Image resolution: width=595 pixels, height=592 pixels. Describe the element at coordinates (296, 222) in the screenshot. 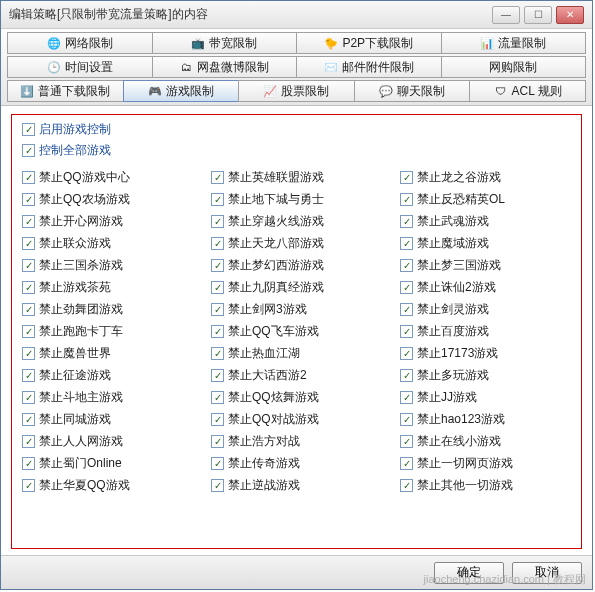

I see `game-checkbox: ✓禁止穿越火线游戏` at that location.